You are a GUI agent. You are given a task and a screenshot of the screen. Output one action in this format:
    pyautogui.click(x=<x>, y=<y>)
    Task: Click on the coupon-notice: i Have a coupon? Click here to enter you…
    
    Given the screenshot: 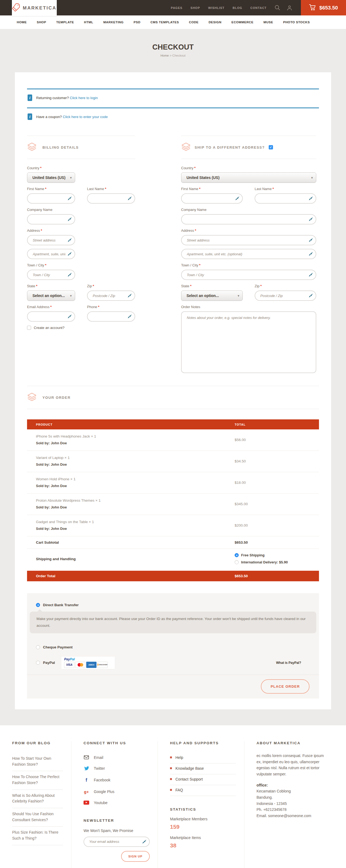 What is the action you would take?
    pyautogui.click(x=173, y=117)
    